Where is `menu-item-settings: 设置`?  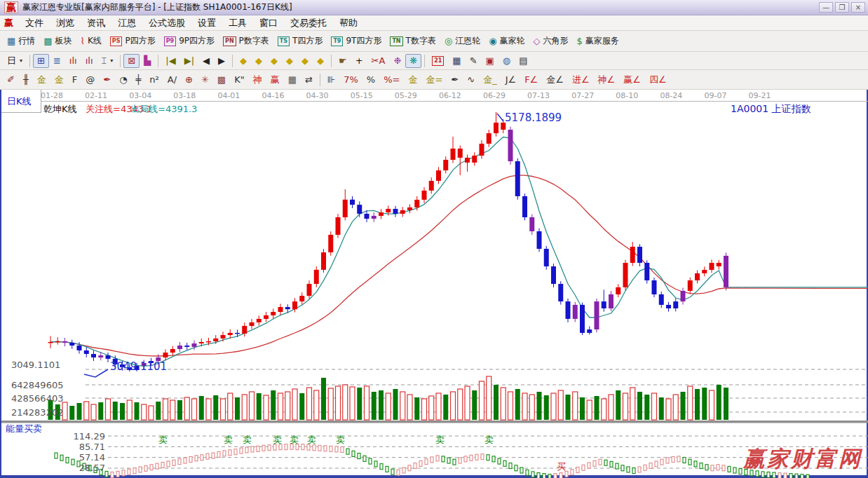 menu-item-settings: 设置 is located at coordinates (207, 23).